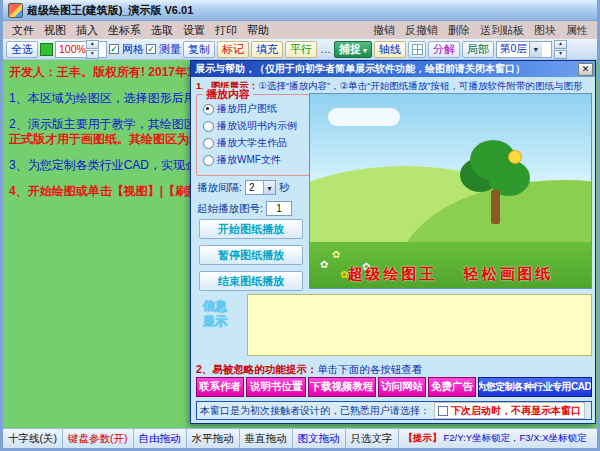 The width and height of the screenshot is (600, 451). What do you see at coordinates (240, 109) in the screenshot?
I see `radio-play-user-drawings: 播放用户图纸` at bounding box center [240, 109].